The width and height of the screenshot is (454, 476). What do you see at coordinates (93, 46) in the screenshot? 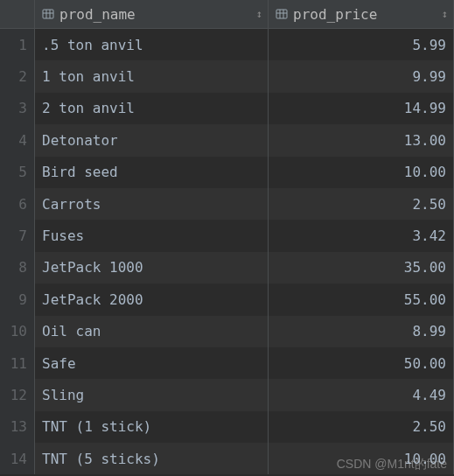
I see `cell-value: .5 ton anvil` at bounding box center [93, 46].